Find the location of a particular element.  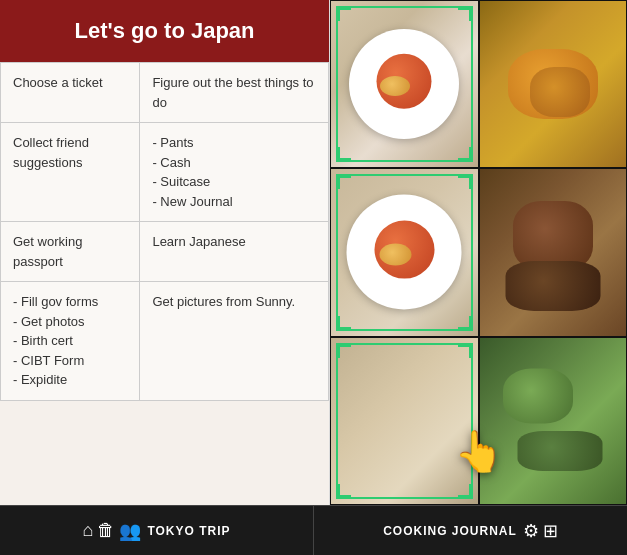

bottom-nav: ⌂ 🗑 👥 TOKYO TRIP COOKING JOURNAL ⚙ ⊞ is located at coordinates (314, 530).